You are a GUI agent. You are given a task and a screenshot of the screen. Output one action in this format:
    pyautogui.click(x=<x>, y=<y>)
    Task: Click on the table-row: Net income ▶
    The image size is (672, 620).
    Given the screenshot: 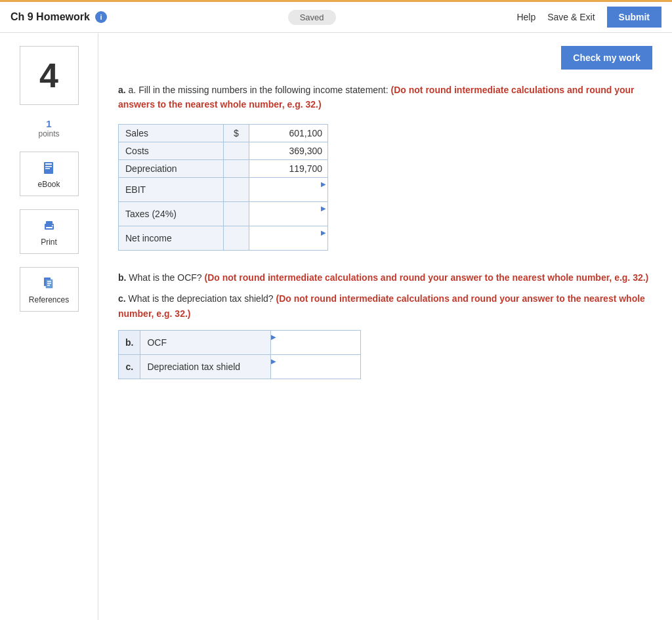 What is the action you would take?
    pyautogui.click(x=223, y=238)
    